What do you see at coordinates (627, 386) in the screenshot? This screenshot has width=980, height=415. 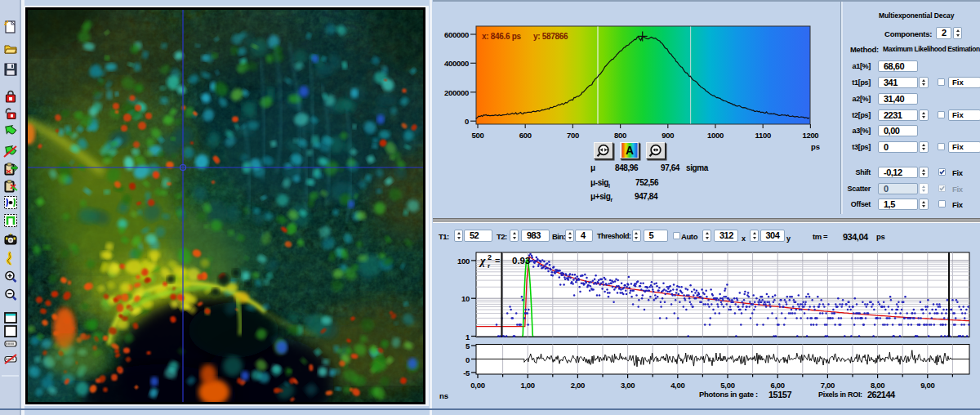 I see `svg-text: 3,00` at bounding box center [627, 386].